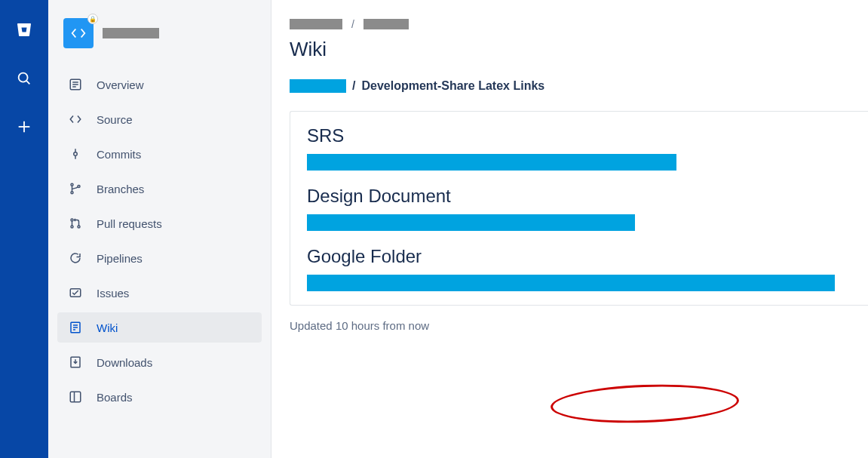 The width and height of the screenshot is (868, 458). Describe the element at coordinates (75, 119) in the screenshot. I see `source-icon` at that location.